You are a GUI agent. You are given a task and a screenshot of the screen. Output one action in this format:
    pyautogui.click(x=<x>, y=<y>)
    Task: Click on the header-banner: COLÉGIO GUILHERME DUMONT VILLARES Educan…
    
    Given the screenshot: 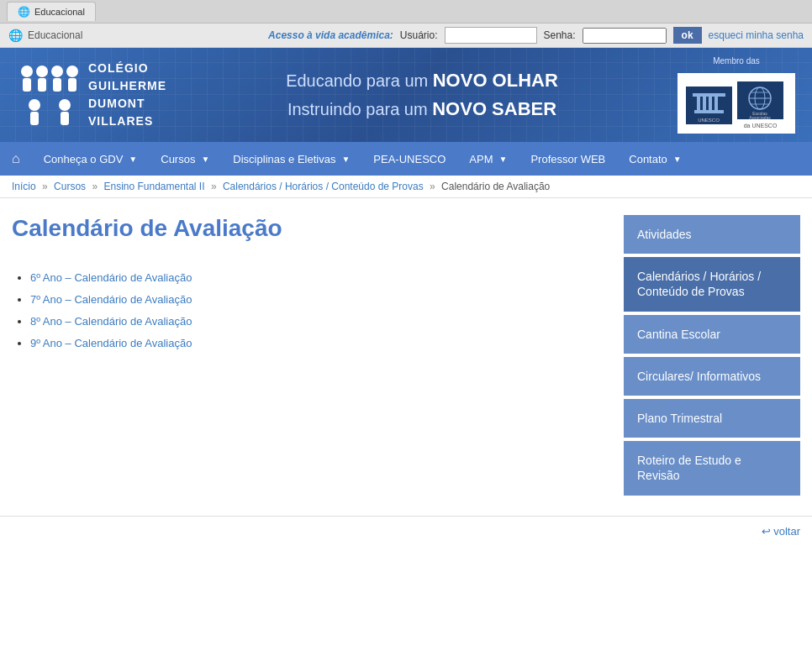 What is the action you would take?
    pyautogui.click(x=406, y=95)
    